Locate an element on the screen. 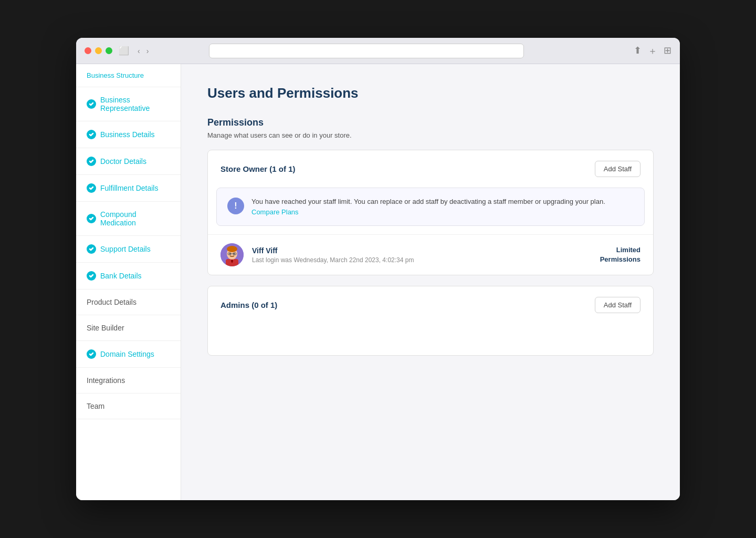  check-icon-fulfillment-details is located at coordinates (91, 188).